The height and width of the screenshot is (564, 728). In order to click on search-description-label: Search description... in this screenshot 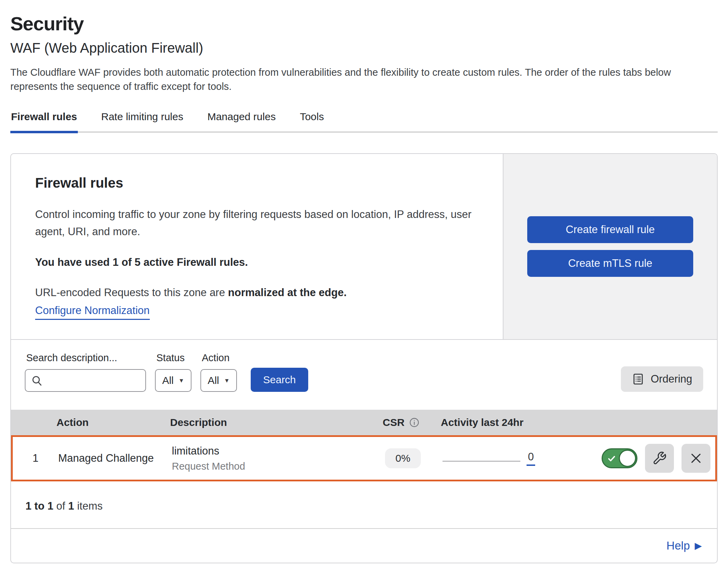, I will do `click(85, 358)`.